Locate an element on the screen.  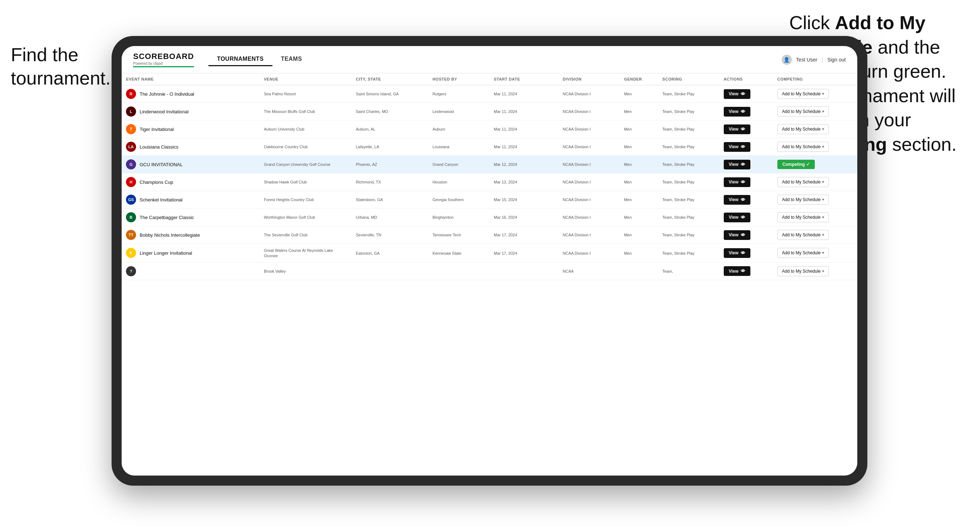
table-row: LLindenwood InvitationalThe Missouri Blu… is located at coordinates (489, 112).